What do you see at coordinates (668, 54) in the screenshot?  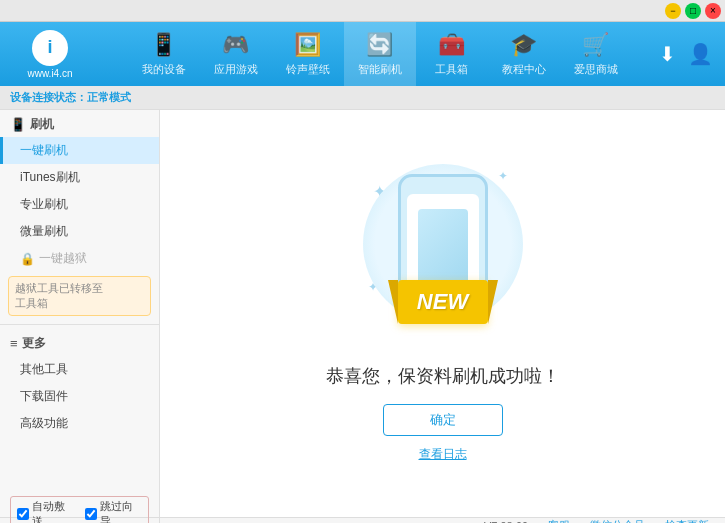 I see `download-button: ⬇` at bounding box center [668, 54].